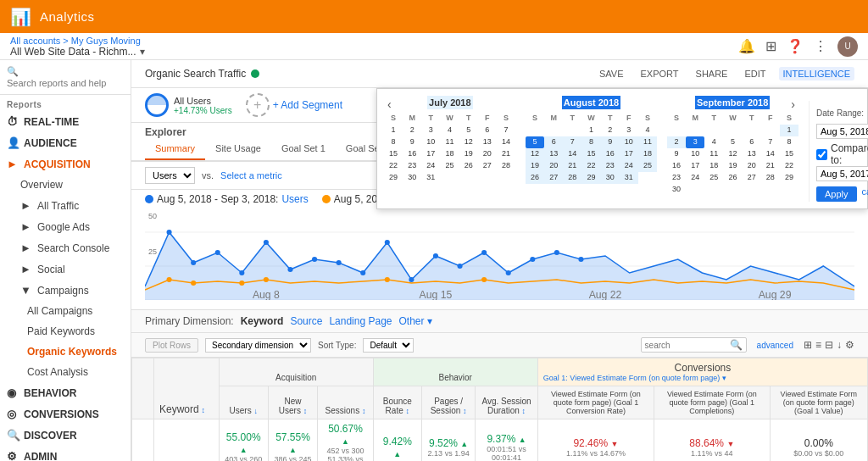  Describe the element at coordinates (434, 47) in the screenshot. I see `sub-header: All accounts > My Guys Moving All Web Si…` at that location.